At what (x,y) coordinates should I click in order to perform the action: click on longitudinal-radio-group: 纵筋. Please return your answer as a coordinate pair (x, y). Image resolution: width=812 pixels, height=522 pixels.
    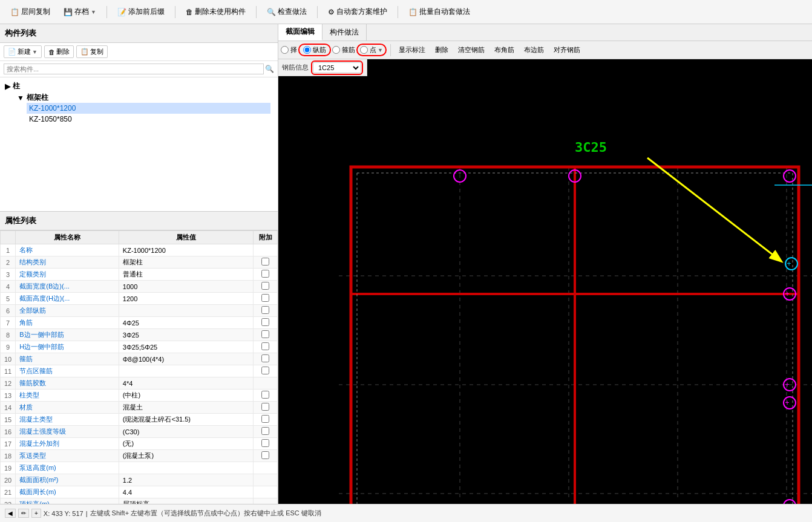
    Looking at the image, I should click on (315, 50).